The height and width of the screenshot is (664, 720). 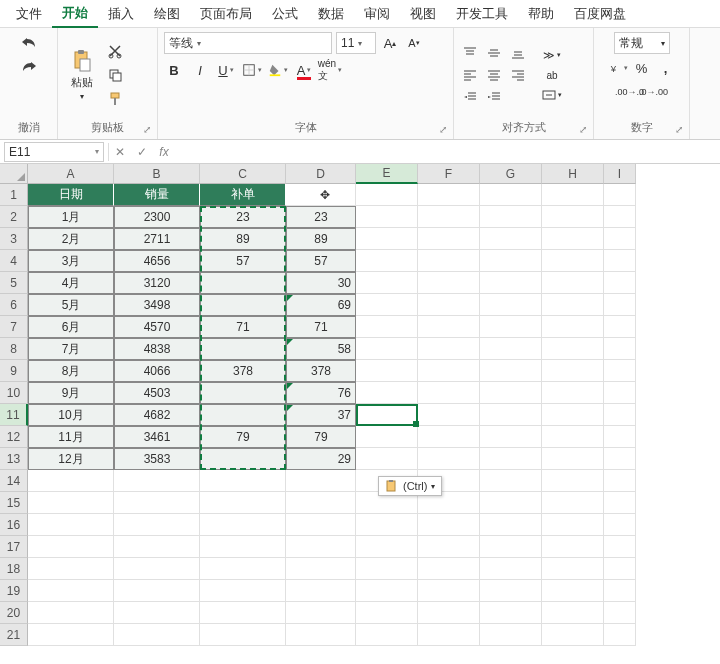 What do you see at coordinates (518, 75) in the screenshot?
I see `align-right-button` at bounding box center [518, 75].